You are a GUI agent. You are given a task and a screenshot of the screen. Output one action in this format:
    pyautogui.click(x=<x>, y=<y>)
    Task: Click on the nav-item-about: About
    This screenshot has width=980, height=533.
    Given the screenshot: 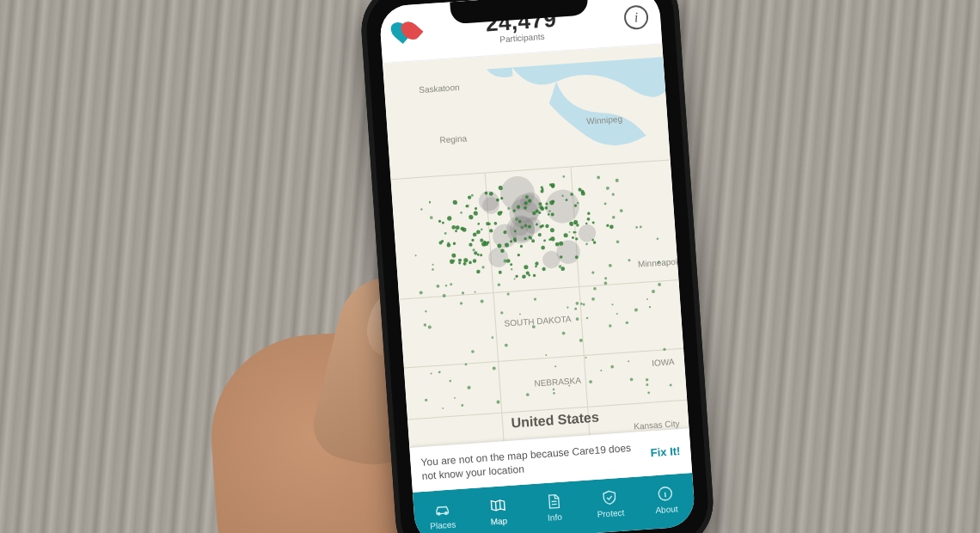 What is the action you would take?
    pyautogui.click(x=665, y=499)
    